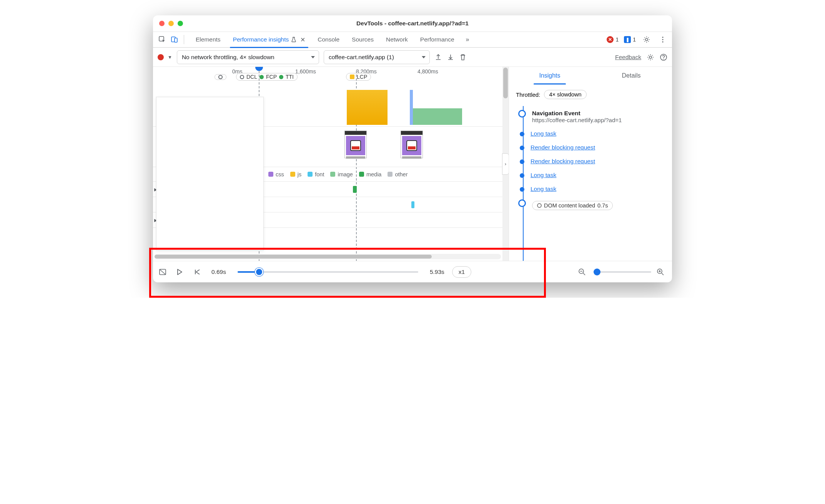 The image size is (825, 504). I want to click on lcp-square-icon, so click(352, 77).